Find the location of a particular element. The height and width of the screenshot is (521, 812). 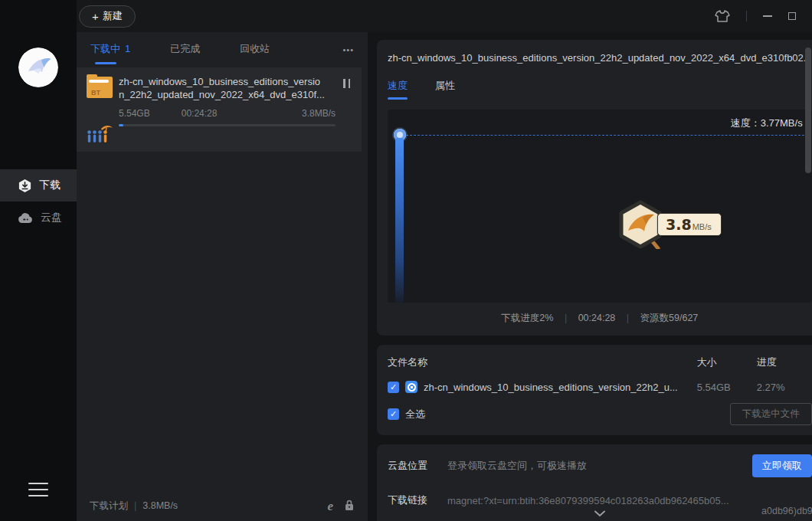

badge-speed-unit: MB/s is located at coordinates (702, 227).